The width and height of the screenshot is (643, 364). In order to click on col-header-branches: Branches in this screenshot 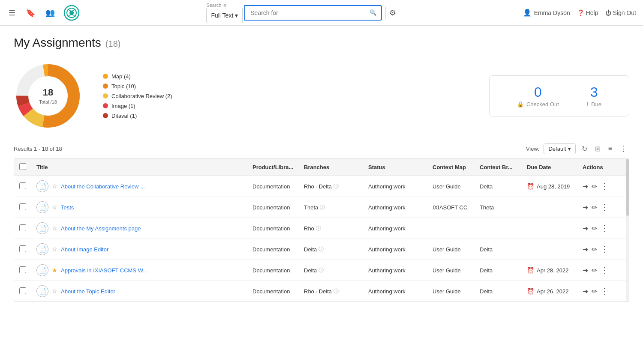, I will do `click(331, 167)`.